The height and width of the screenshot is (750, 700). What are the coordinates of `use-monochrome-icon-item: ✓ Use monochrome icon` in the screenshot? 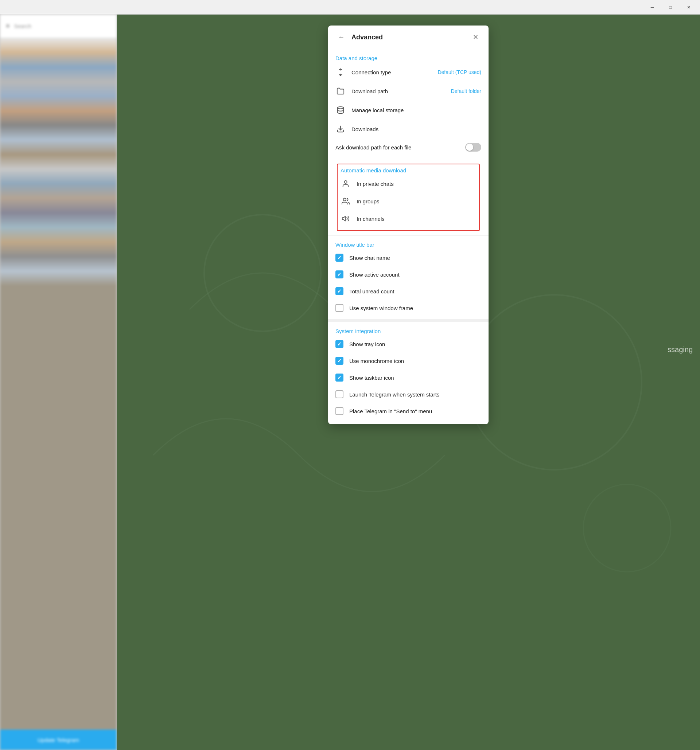 It's located at (408, 361).